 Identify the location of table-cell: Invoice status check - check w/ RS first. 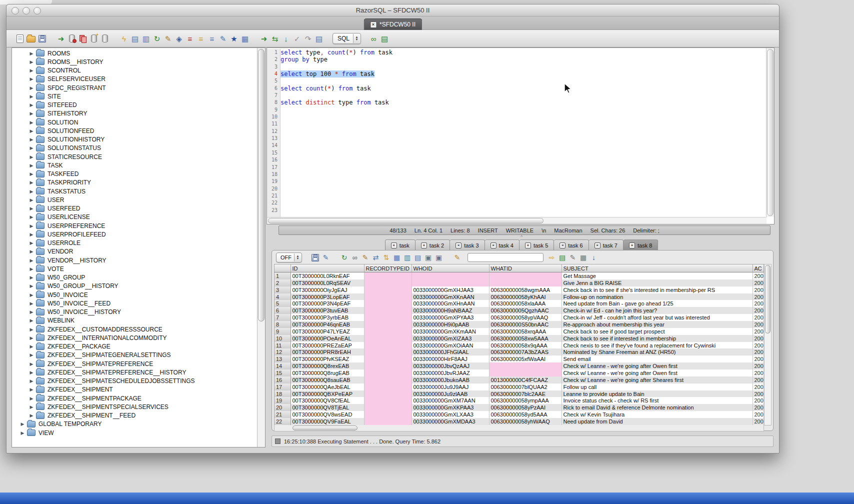
(657, 400).